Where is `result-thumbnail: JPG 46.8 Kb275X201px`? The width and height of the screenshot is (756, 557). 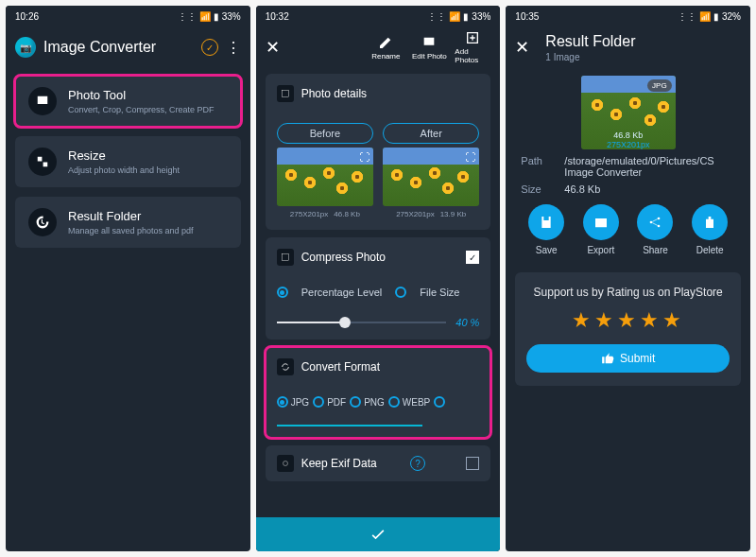 result-thumbnail: JPG 46.8 Kb275X201px is located at coordinates (628, 113).